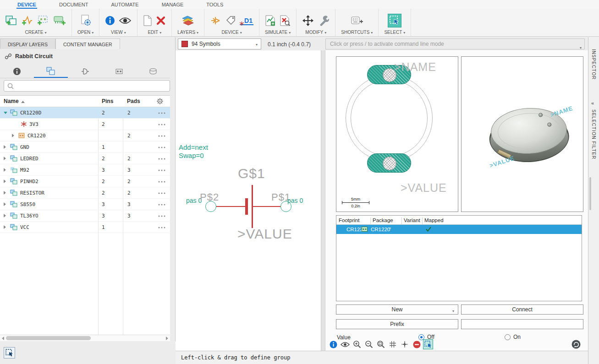 The height and width of the screenshot is (364, 599). I want to click on command-line-input, so click(455, 44).